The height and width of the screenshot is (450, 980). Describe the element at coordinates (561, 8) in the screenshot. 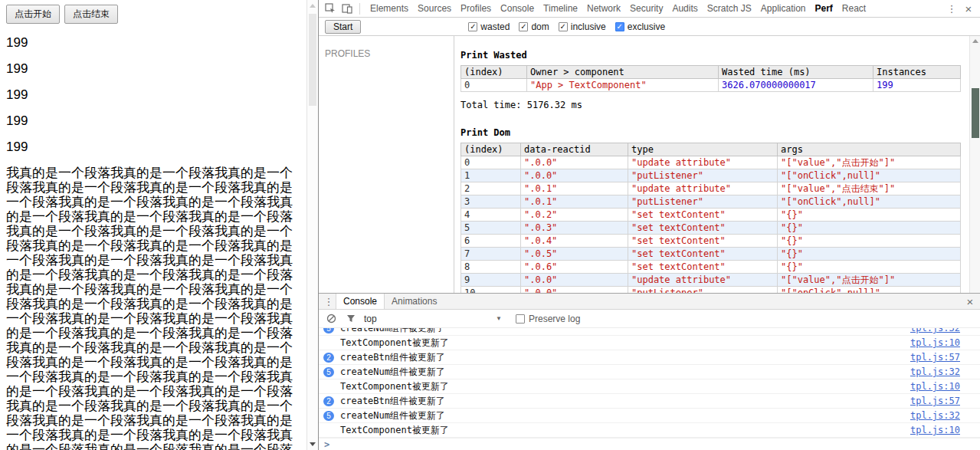

I see `tab-timeline: Timeline` at that location.